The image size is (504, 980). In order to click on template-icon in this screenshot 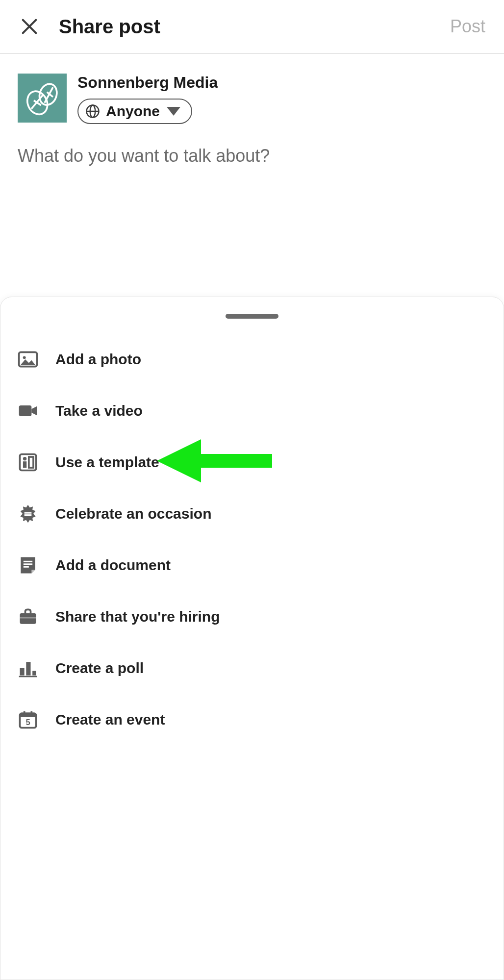, I will do `click(28, 462)`.